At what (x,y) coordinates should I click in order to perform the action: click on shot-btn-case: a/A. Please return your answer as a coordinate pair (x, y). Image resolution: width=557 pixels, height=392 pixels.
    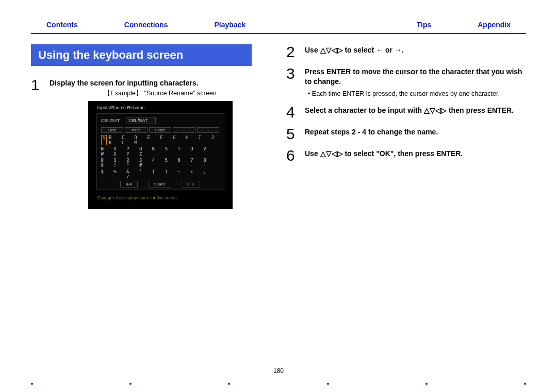
    Looking at the image, I should click on (129, 184).